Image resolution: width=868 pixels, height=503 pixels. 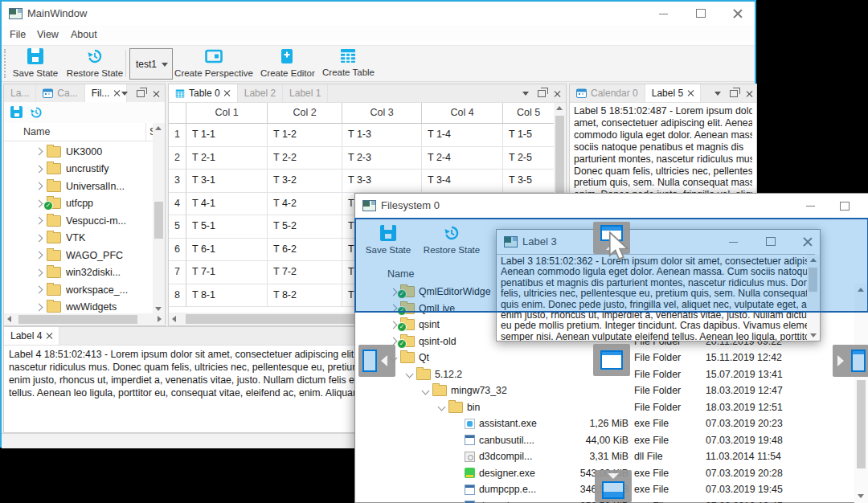 What do you see at coordinates (227, 273) in the screenshot?
I see `table-cell: T 7-1` at bounding box center [227, 273].